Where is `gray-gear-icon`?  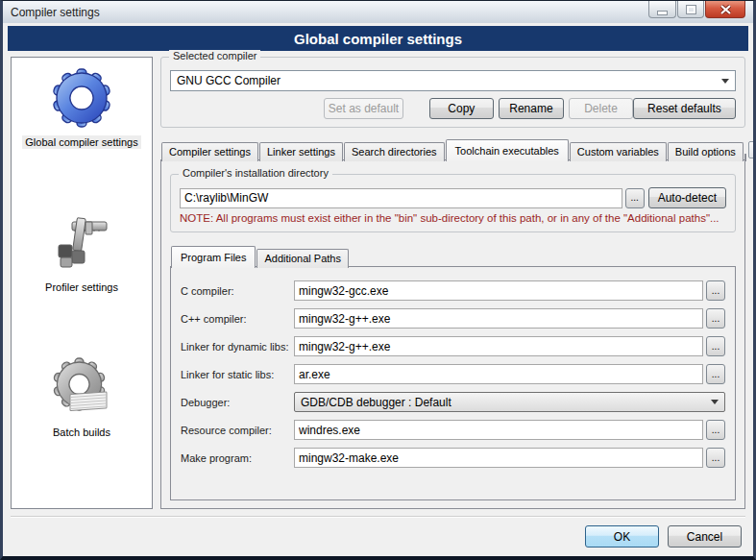
gray-gear-icon is located at coordinates (82, 388).